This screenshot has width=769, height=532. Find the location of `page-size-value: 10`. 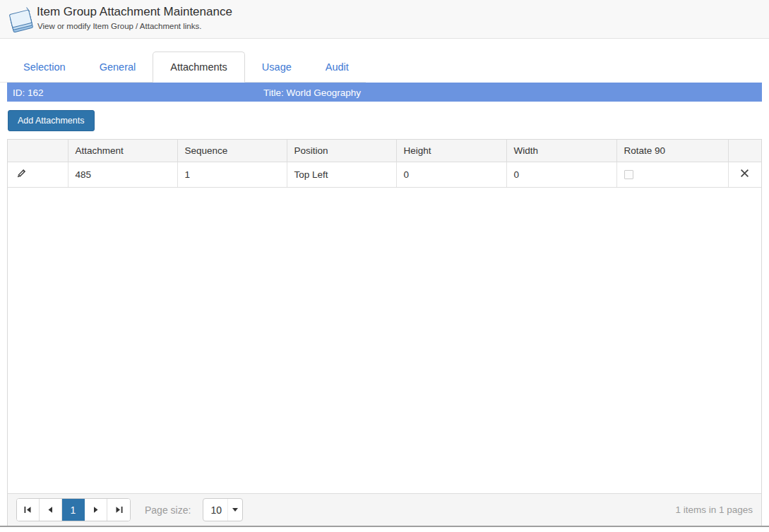

page-size-value: 10 is located at coordinates (215, 510).